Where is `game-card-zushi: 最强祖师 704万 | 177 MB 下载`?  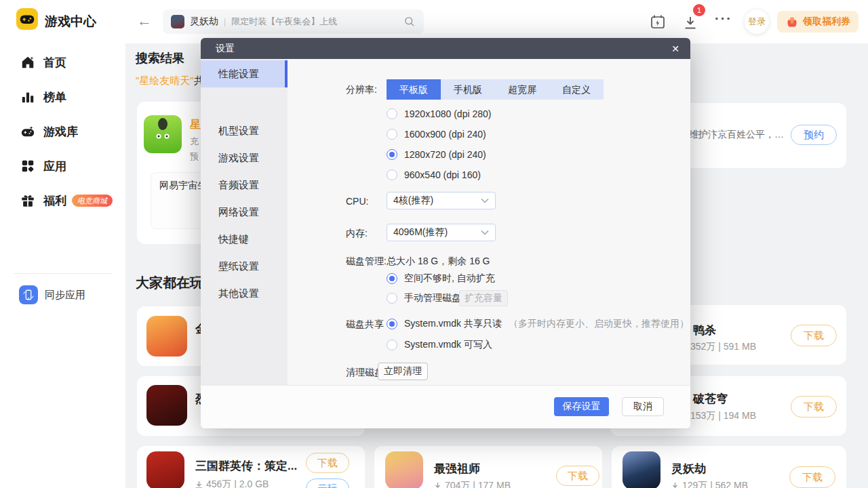 game-card-zushi: 最强祖师 704万 | 177 MB 下载 is located at coordinates (488, 467).